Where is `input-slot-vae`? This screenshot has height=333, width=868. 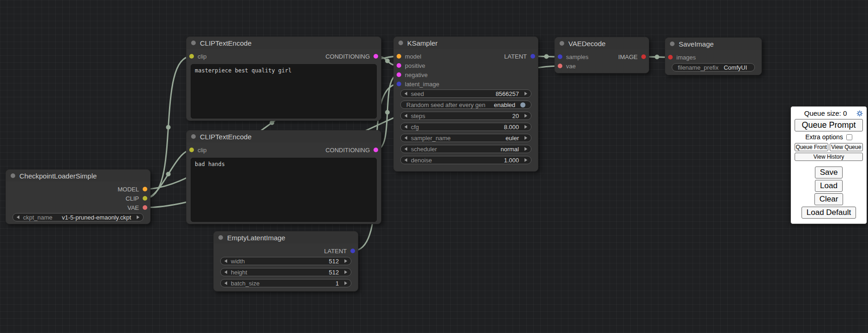
input-slot-vae is located at coordinates (560, 66).